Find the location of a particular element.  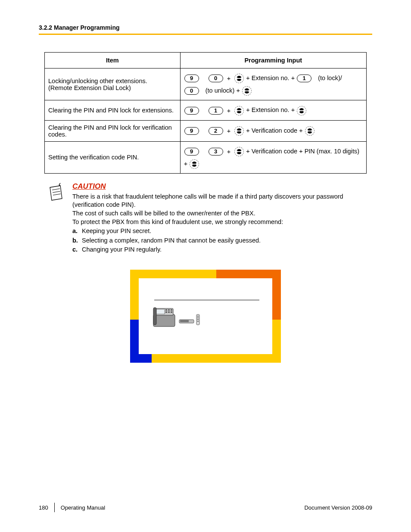

item-text: Setting the verification code PIN. is located at coordinates (113, 157).